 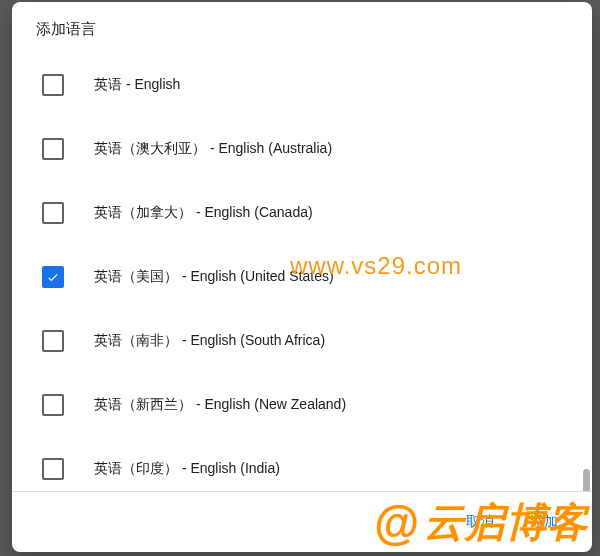 What do you see at coordinates (213, 149) in the screenshot?
I see `language-label: 英语（澳大利亚） - English (Australia)` at bounding box center [213, 149].